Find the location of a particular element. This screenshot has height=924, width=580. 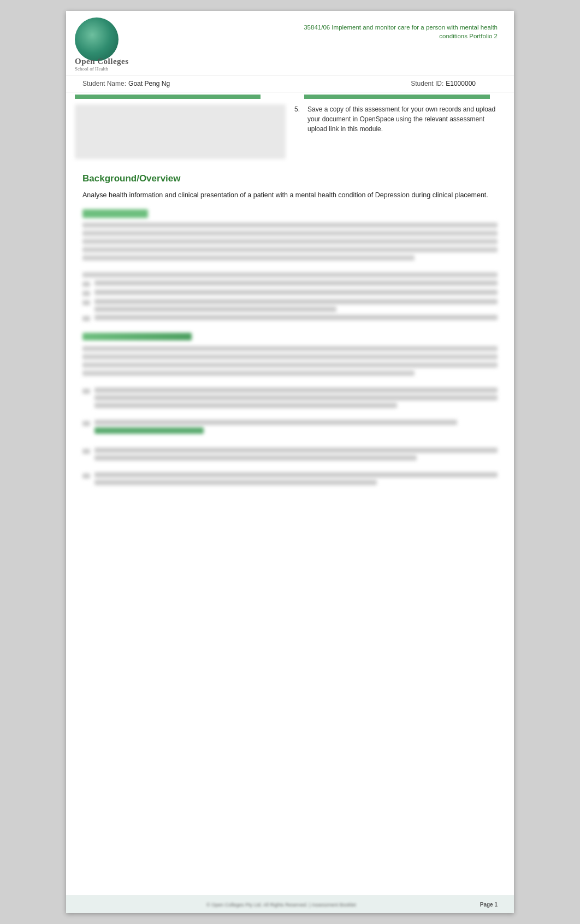

left-blurred-content is located at coordinates (180, 132).